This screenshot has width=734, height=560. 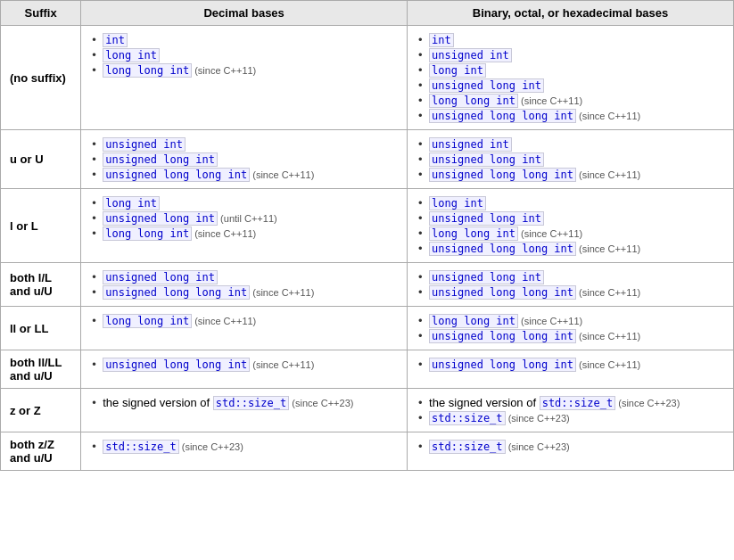 I want to click on binary-list: unsigned long intunsigned long long int …, so click(x=571, y=284).